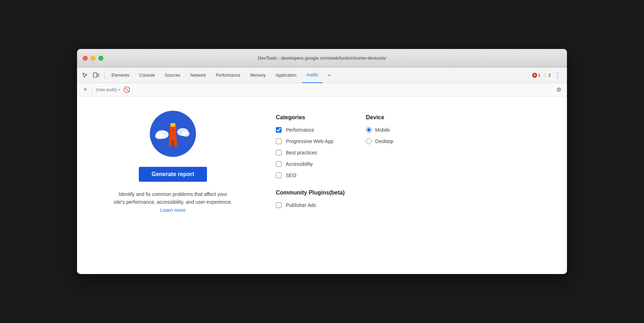 This screenshot has width=644, height=323. What do you see at coordinates (147, 75) in the screenshot?
I see `tab-console: Console` at bounding box center [147, 75].